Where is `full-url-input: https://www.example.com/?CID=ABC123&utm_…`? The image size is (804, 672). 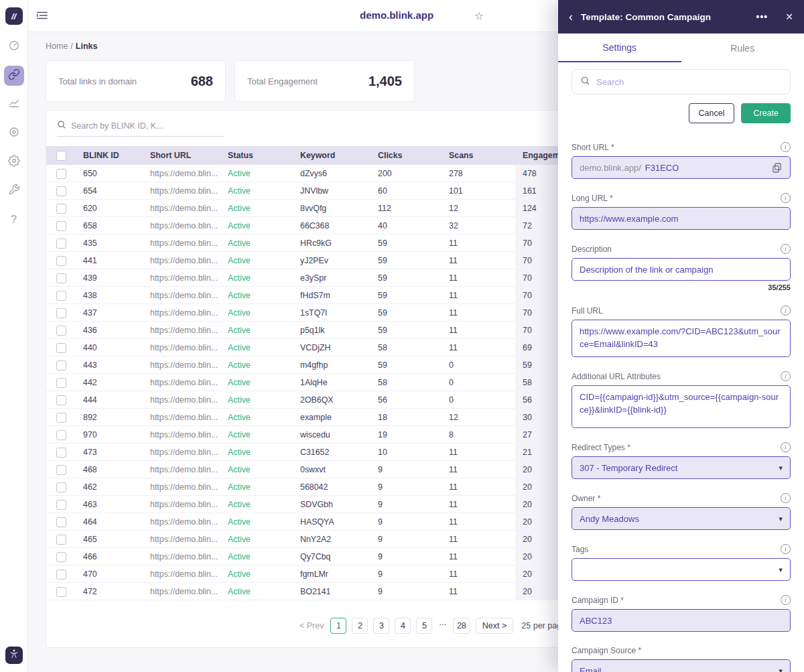
full-url-input: https://www.example.com/?CID=ABC123&utm_… is located at coordinates (681, 338).